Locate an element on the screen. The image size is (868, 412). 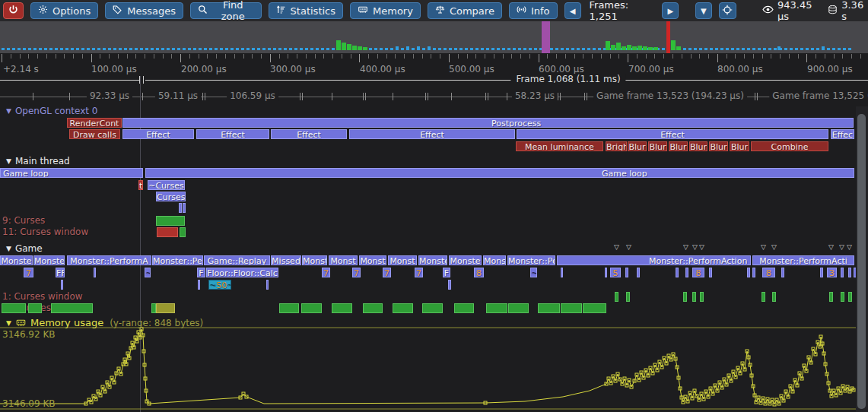
zone: F is located at coordinates (201, 272).